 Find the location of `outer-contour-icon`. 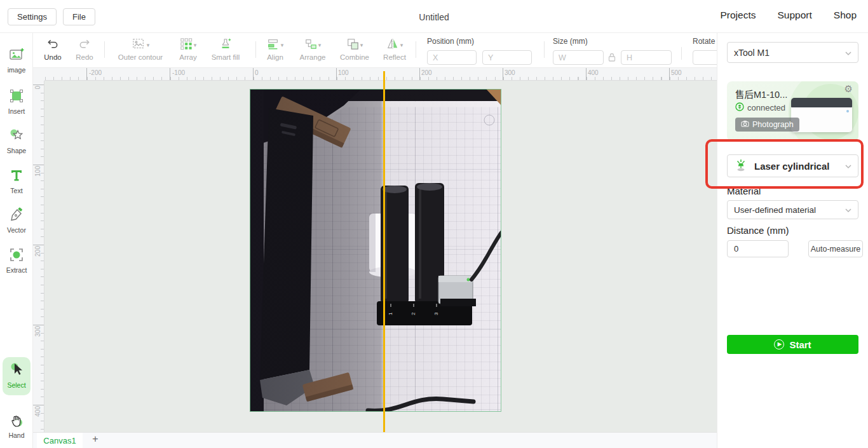

outer-contour-icon is located at coordinates (139, 45).